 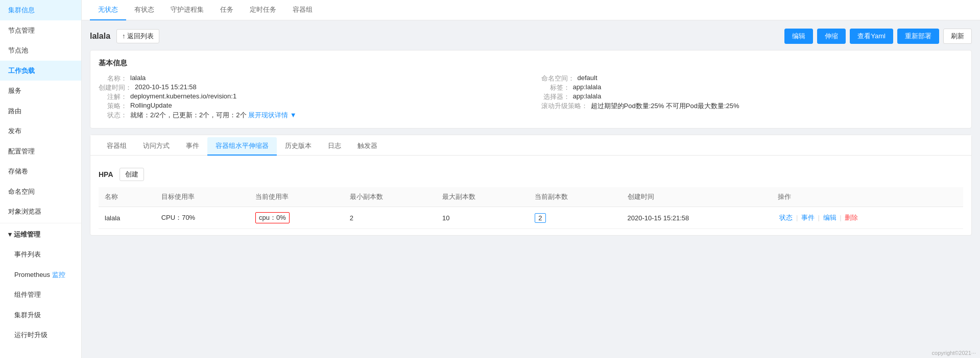 I want to click on action-events: 事件, so click(x=808, y=217).